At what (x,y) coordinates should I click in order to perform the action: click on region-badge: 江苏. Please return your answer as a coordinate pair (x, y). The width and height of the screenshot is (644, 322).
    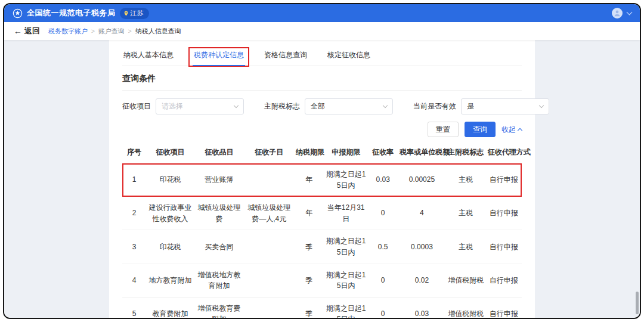
    Looking at the image, I should click on (135, 13).